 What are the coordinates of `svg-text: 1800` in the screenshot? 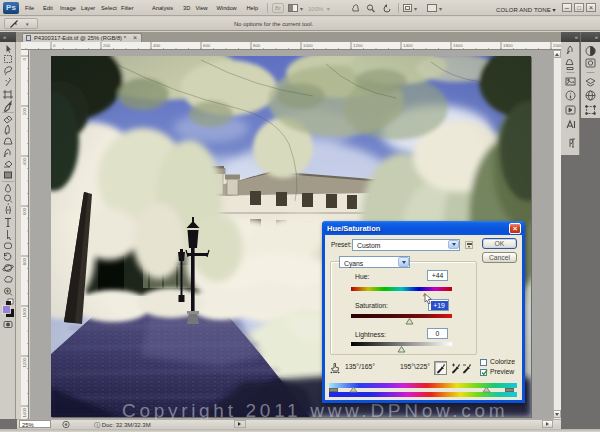 It's located at (508, 46).